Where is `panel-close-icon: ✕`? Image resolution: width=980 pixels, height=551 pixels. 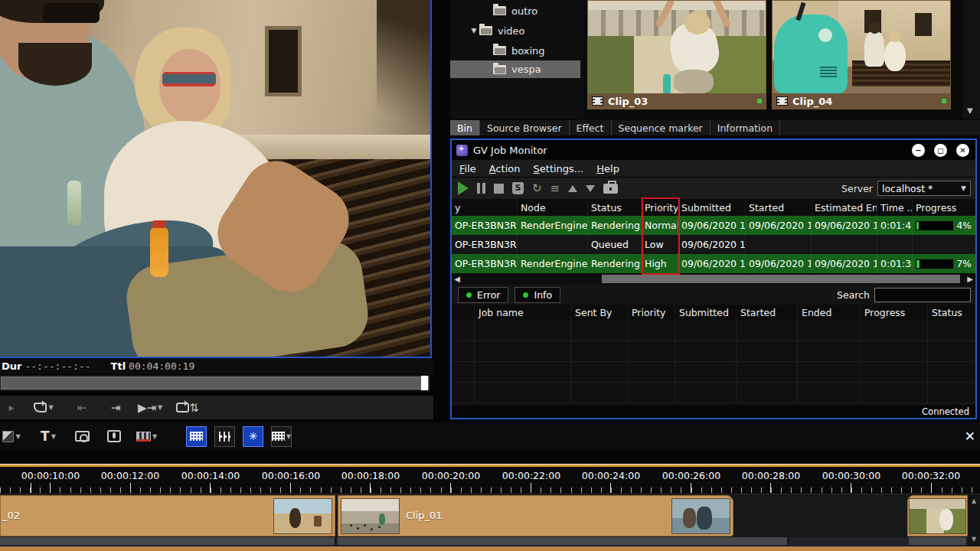 panel-close-icon: ✕ is located at coordinates (970, 436).